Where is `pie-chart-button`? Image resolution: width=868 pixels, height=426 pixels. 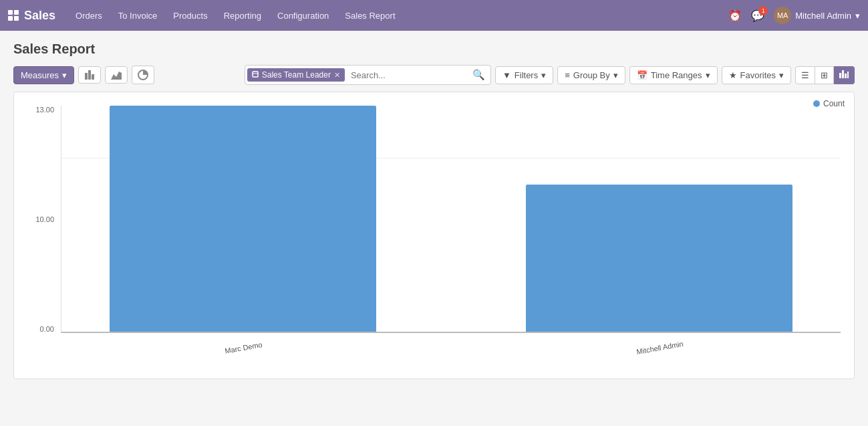
pie-chart-button is located at coordinates (143, 75).